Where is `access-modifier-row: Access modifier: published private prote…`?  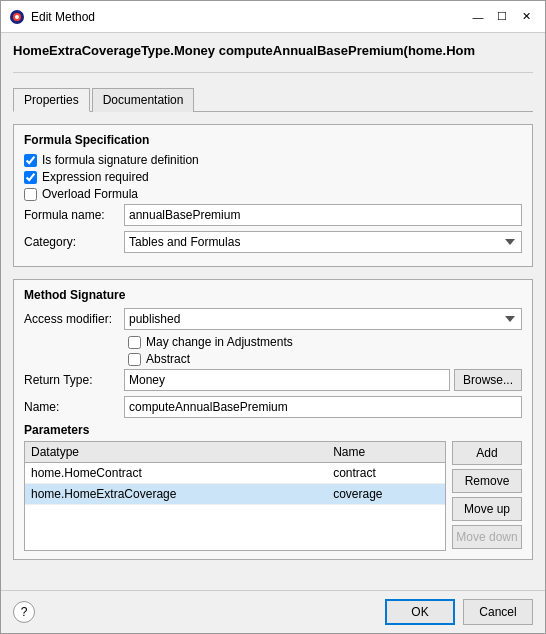 access-modifier-row: Access modifier: published private prote… is located at coordinates (273, 319).